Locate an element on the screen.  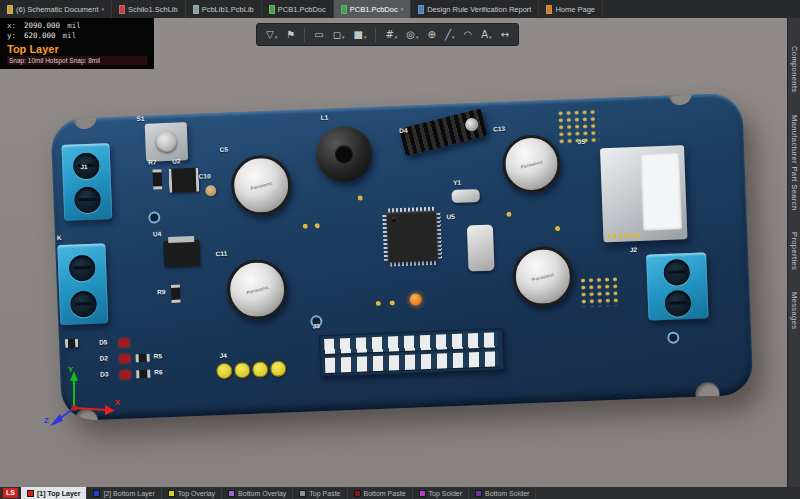
designator-y1: Y1 is located at coordinates (457, 184).